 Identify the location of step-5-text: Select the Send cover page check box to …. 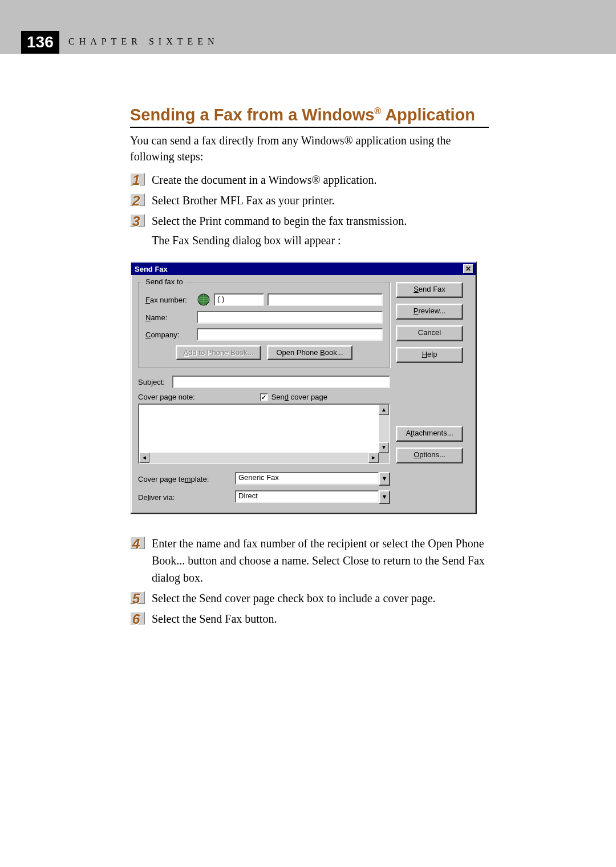
(294, 598).